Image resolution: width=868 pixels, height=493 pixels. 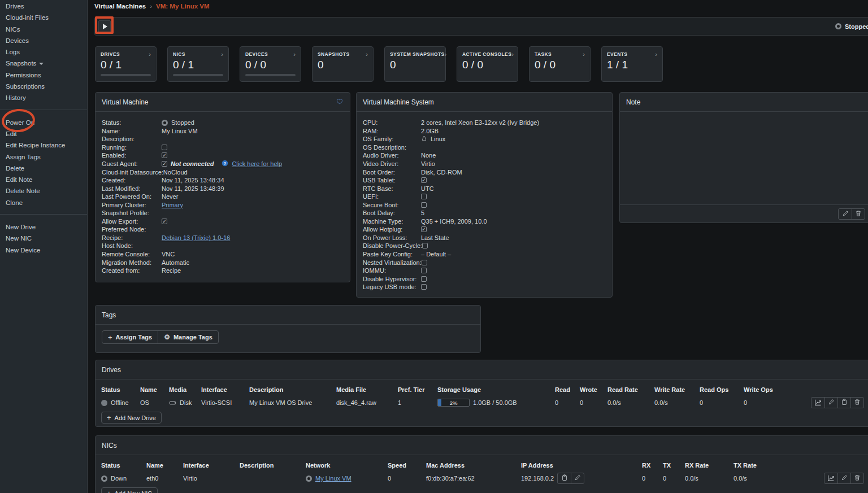 What do you see at coordinates (424, 229) in the screenshot?
I see `checkbox-allow-hotplug: ✓` at bounding box center [424, 229].